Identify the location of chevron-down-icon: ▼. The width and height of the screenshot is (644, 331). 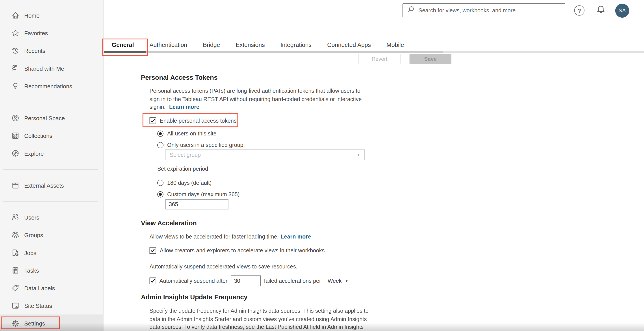
(358, 155).